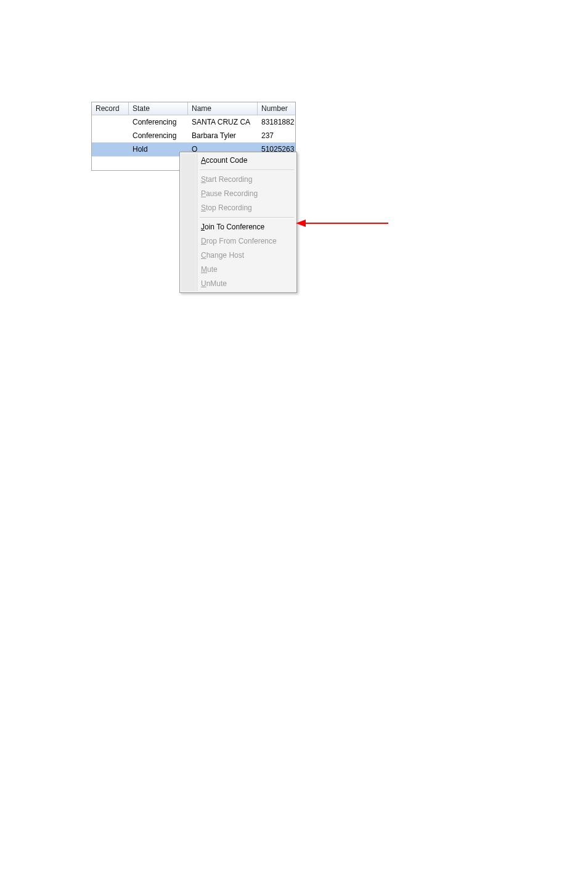  What do you see at coordinates (238, 208) in the screenshot?
I see `menu-item-stop-recording: Stop Recording` at bounding box center [238, 208].